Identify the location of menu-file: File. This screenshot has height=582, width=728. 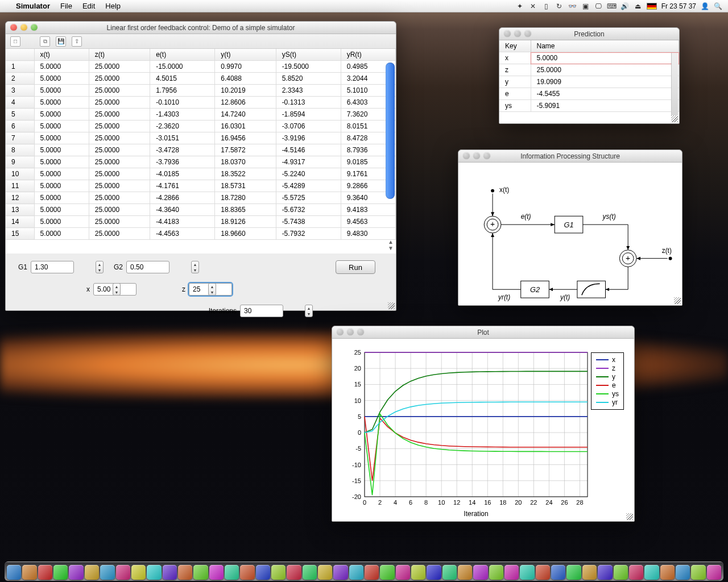
(66, 6).